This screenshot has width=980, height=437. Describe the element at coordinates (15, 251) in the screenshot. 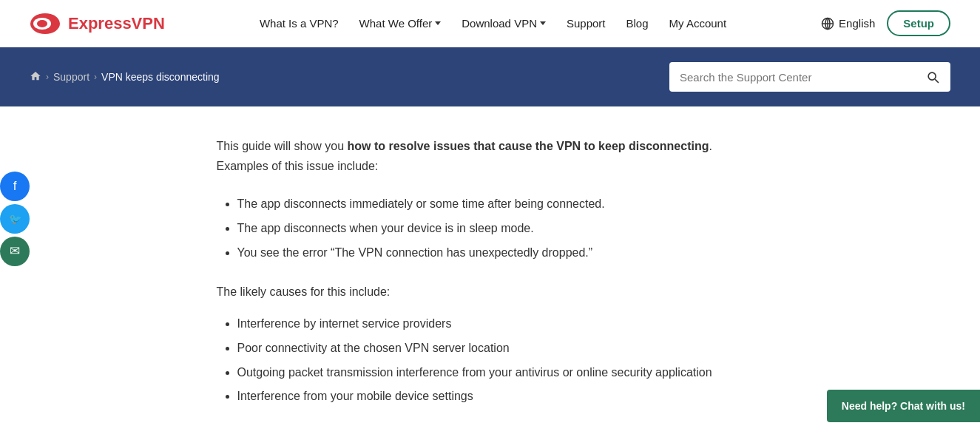

I see `email-icon: ✉` at that location.